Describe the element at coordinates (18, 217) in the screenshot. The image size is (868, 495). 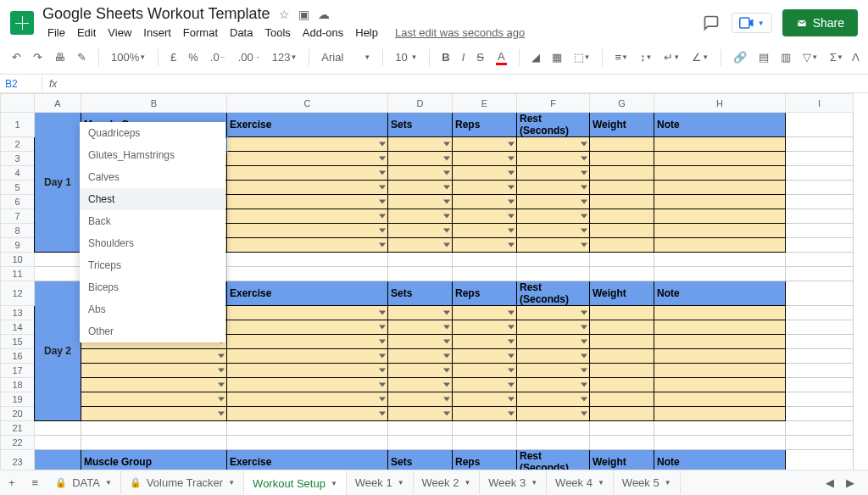
I see `row-header: 7` at that location.